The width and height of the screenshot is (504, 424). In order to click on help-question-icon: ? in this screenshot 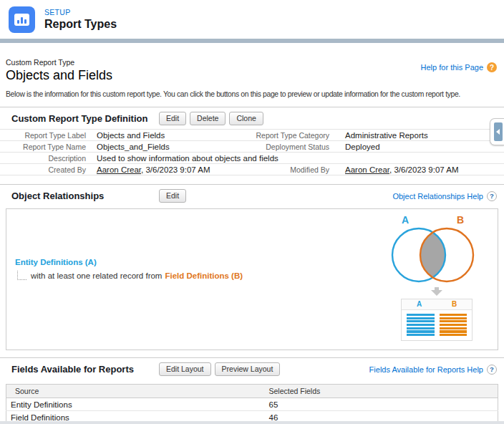, I will do `click(492, 67)`.